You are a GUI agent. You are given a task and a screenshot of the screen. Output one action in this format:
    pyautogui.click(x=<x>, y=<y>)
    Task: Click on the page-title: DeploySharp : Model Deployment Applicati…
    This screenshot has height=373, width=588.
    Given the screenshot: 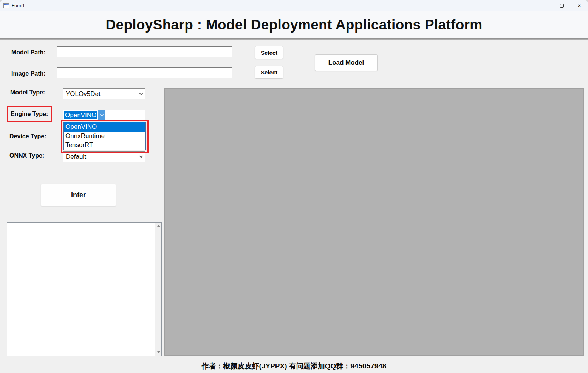 What is the action you would take?
    pyautogui.click(x=294, y=25)
    